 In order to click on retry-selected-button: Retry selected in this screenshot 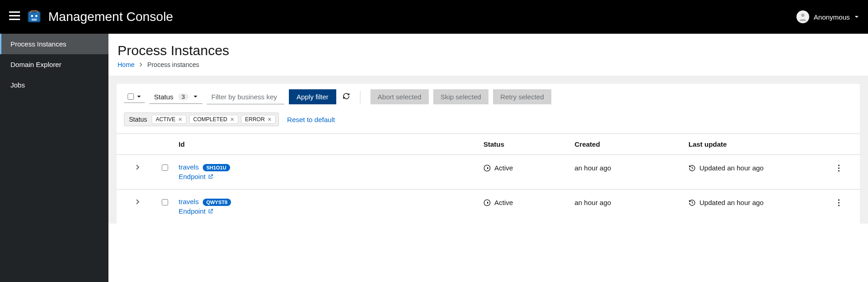, I will do `click(522, 97)`.